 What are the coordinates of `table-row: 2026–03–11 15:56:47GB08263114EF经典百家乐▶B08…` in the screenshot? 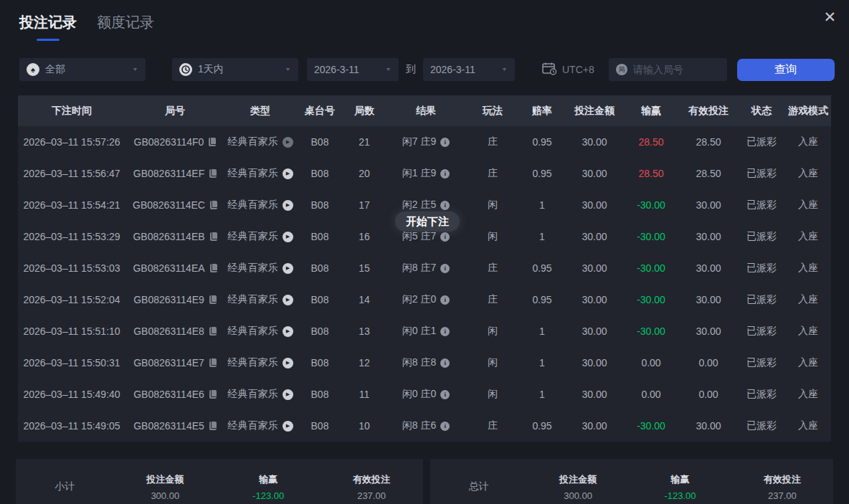 It's located at (424, 173).